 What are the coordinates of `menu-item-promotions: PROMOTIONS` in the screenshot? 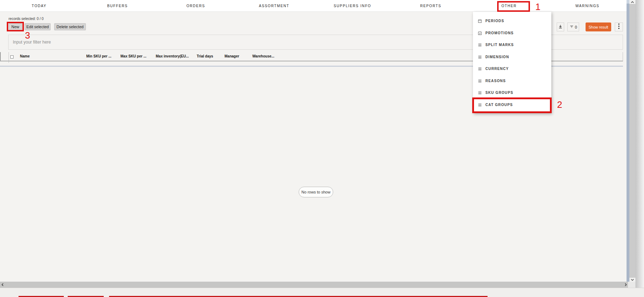 It's located at (512, 33).